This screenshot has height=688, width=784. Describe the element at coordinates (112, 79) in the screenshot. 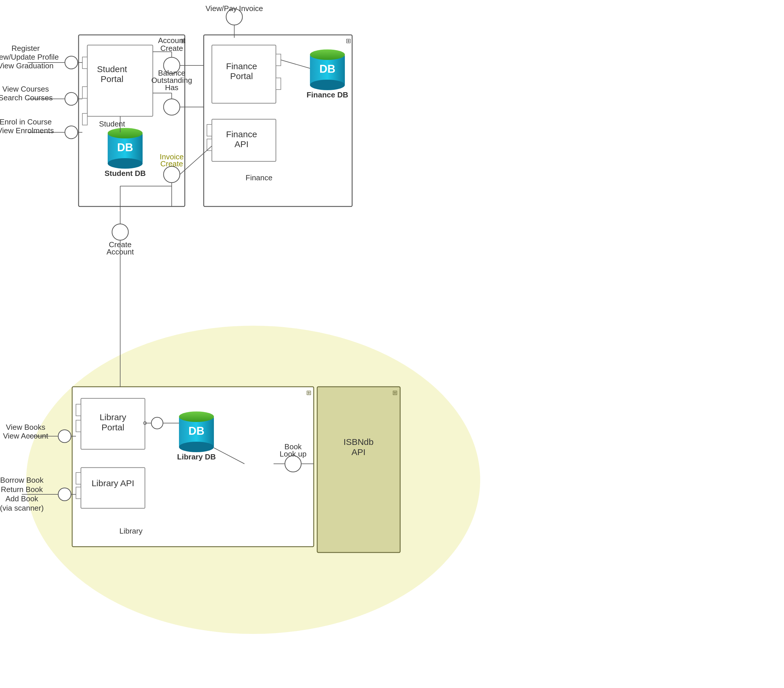

I see `student-portal-label2: Portal` at that location.